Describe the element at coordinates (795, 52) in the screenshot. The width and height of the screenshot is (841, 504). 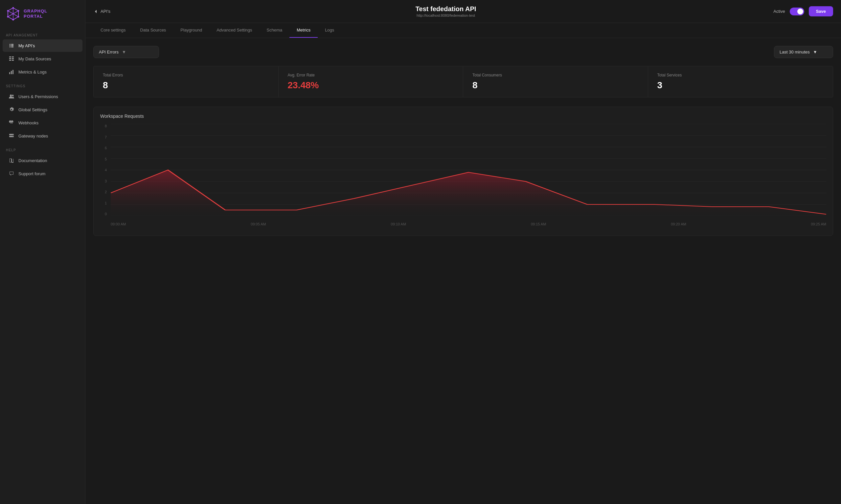
I see `time-range-label: Last 30 minutes` at that location.